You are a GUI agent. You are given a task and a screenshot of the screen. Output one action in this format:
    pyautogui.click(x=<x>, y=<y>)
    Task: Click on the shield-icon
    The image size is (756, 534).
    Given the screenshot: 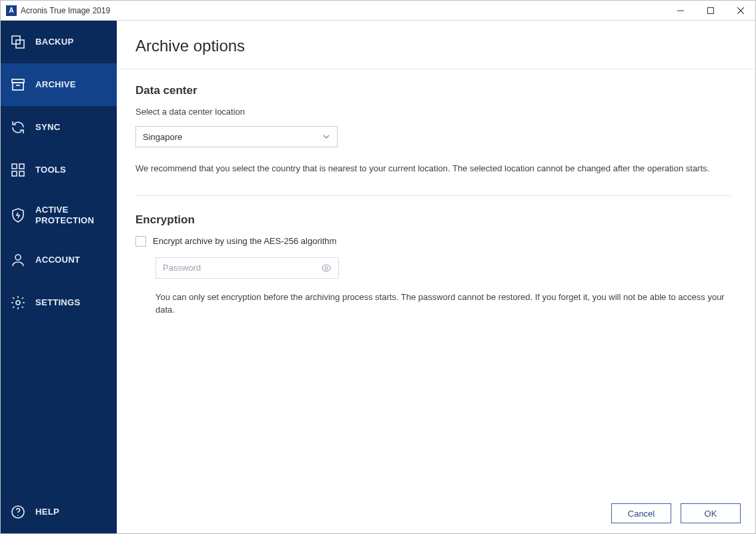 What is the action you would take?
    pyautogui.click(x=18, y=215)
    